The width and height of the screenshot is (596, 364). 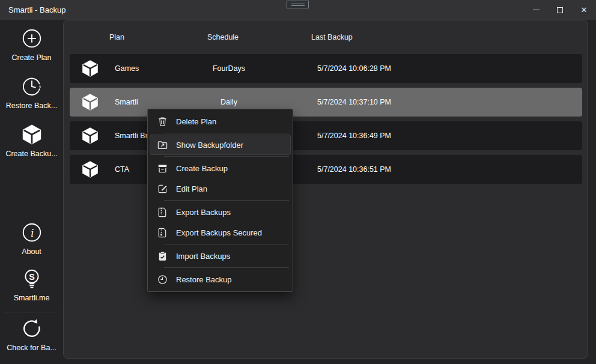 I want to click on maximize-icon, so click(x=560, y=10).